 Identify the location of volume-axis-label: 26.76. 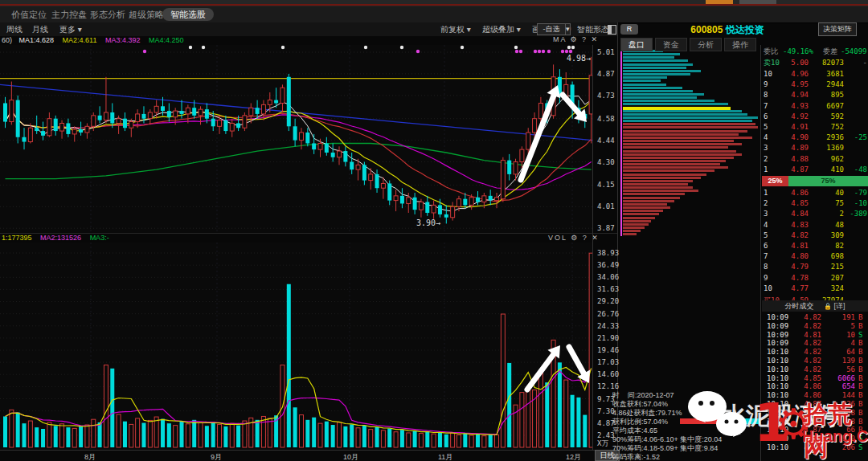
(608, 314).